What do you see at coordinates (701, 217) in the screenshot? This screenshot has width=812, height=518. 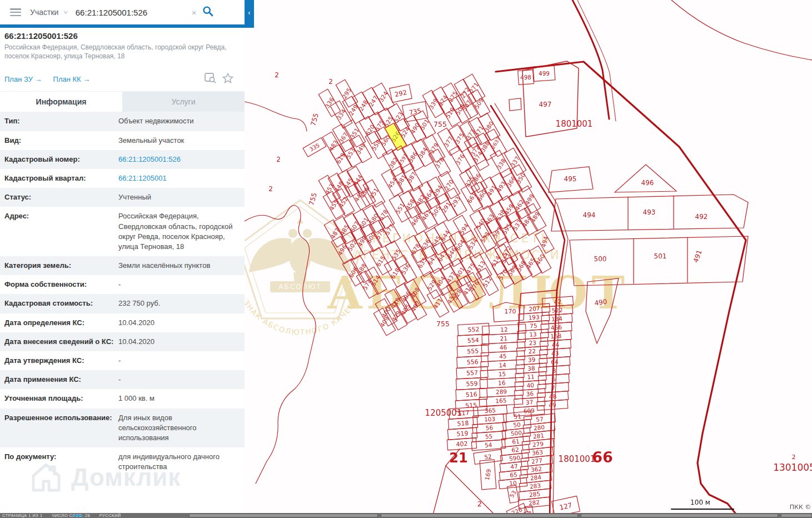 I see `map-label: 492` at bounding box center [701, 217].